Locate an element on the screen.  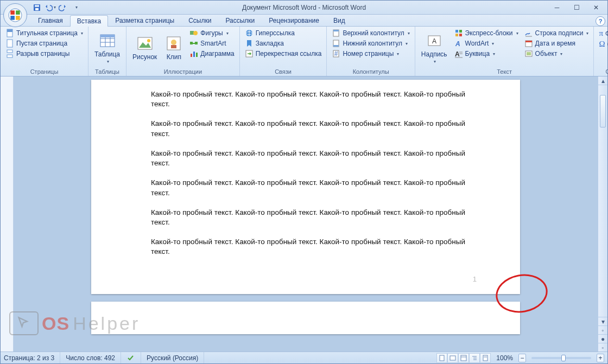
datetime-label: Дата и время is located at coordinates (555, 43).